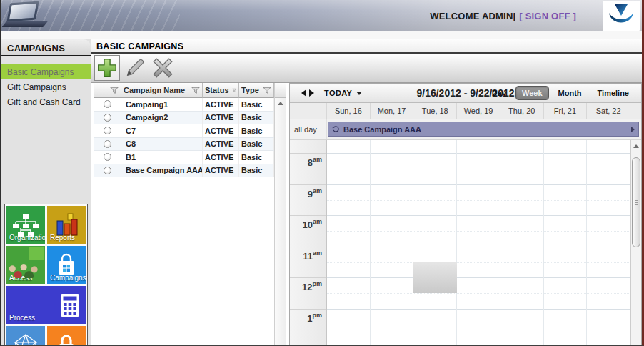  What do you see at coordinates (359, 93) in the screenshot?
I see `caret-down-icon` at bounding box center [359, 93].